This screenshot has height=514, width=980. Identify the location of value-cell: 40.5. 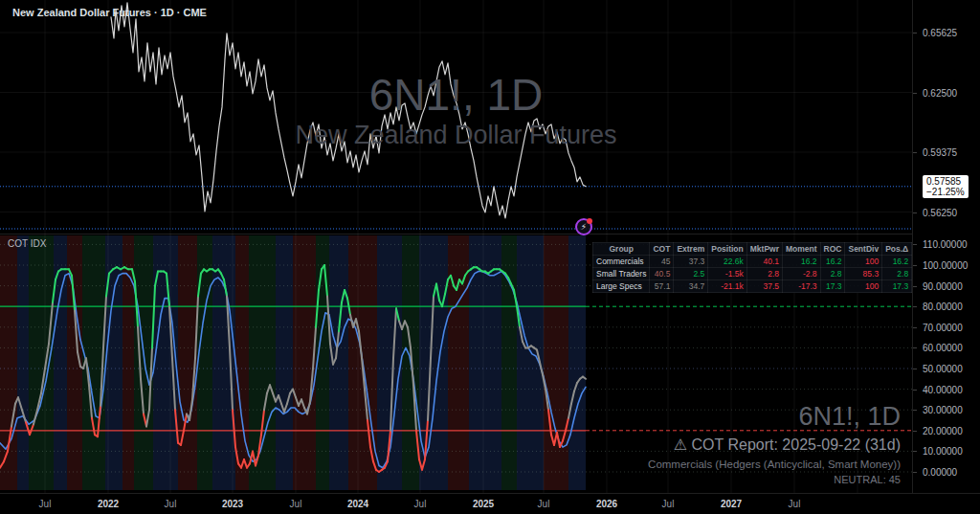
(662, 274).